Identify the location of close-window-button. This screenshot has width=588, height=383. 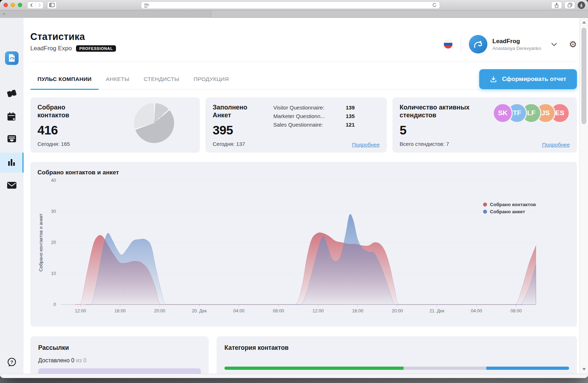
(6, 5).